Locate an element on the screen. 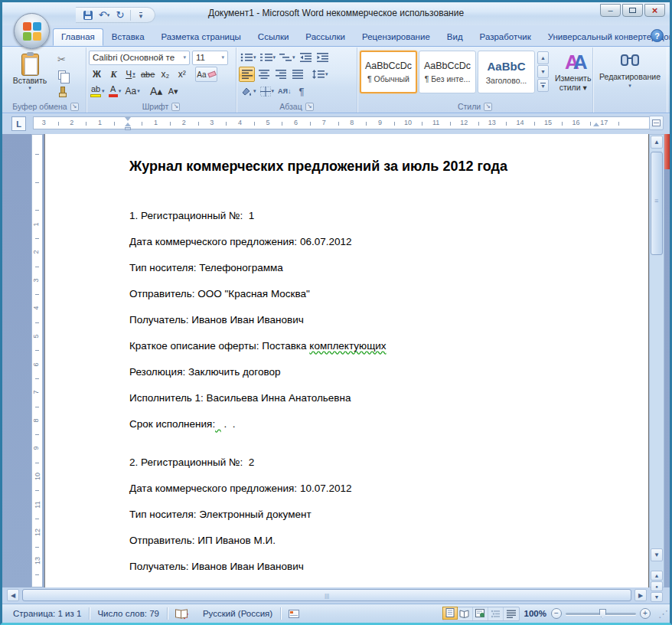 This screenshot has width=672, height=625. page-count-status: Страница: 1 из 1 is located at coordinates (47, 614).